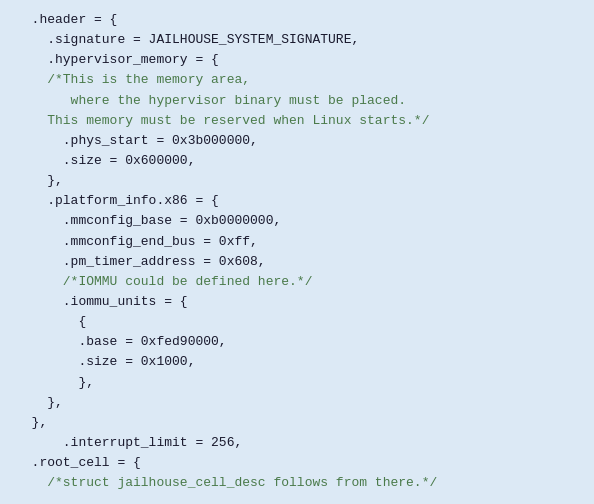 This screenshot has width=594, height=504. Describe the element at coordinates (211, 100) in the screenshot. I see `code-line: where the hypervisor binary must be plac…` at that location.